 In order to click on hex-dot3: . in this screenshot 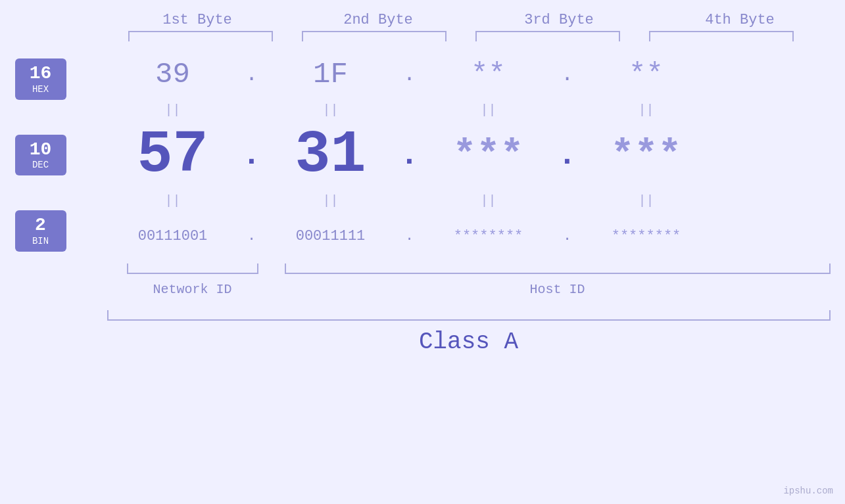, I will do `click(567, 75)`.